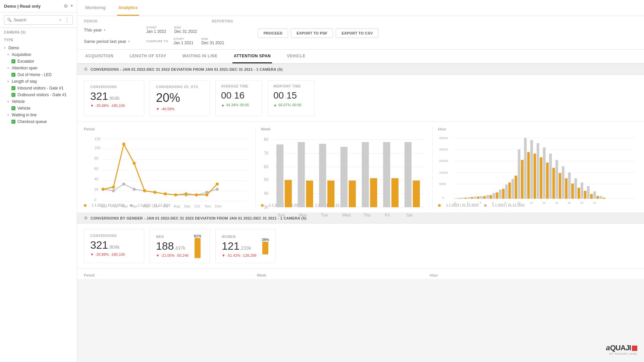 The height and width of the screenshot is (362, 644). I want to click on compare-arrow-icon: ▾, so click(129, 42).